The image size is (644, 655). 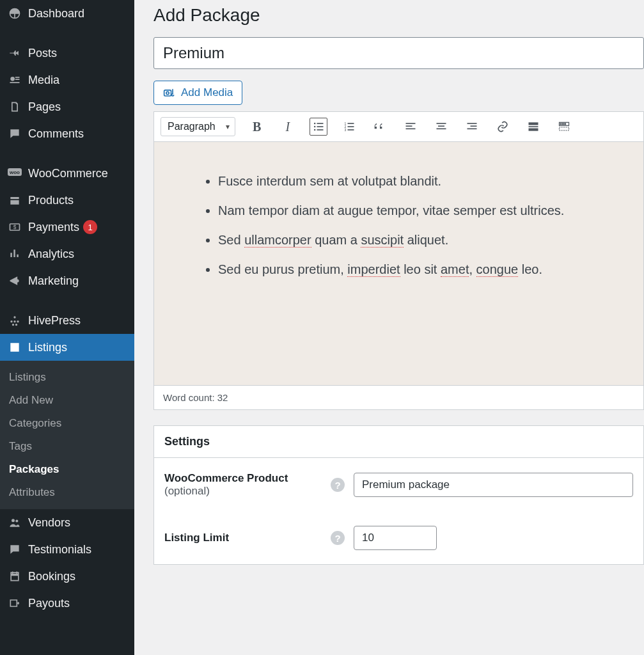 What do you see at coordinates (56, 14) in the screenshot?
I see `sidebar-item-label: Dashboard` at bounding box center [56, 14].